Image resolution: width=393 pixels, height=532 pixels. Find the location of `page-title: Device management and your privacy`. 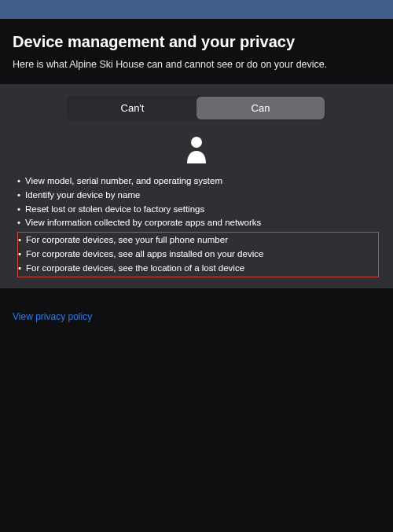

page-title: Device management and your privacy is located at coordinates (196, 42).